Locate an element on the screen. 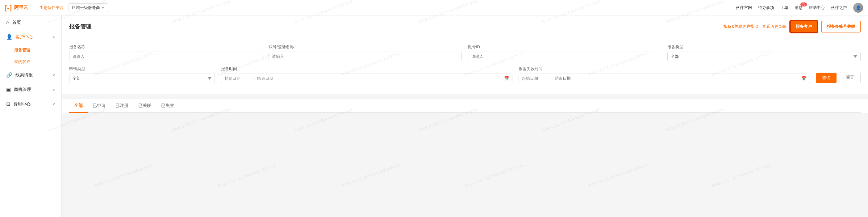 This screenshot has width=868, height=217. sidebar-leads-label: 线索情报 is located at coordinates (24, 75).